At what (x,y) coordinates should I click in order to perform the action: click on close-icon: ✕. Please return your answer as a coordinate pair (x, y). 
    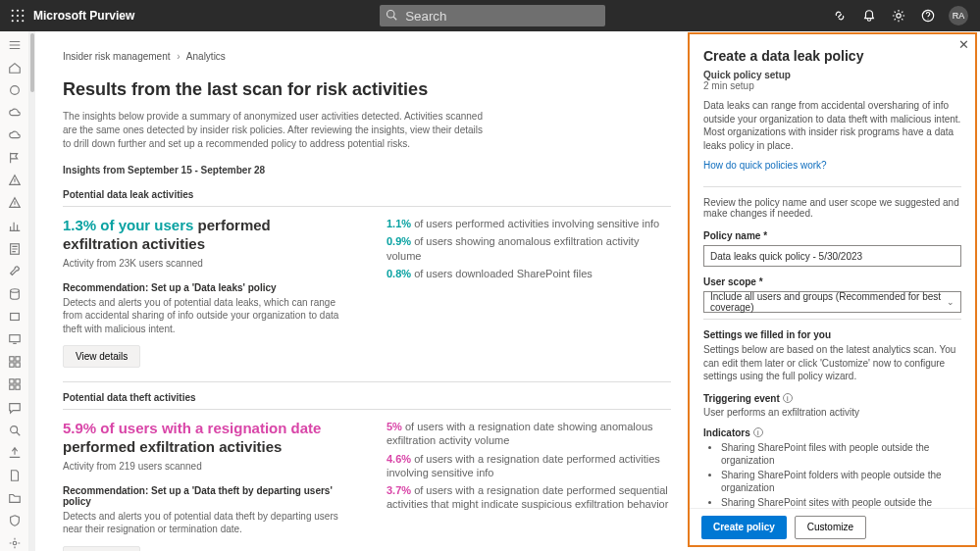
    Looking at the image, I should click on (963, 45).